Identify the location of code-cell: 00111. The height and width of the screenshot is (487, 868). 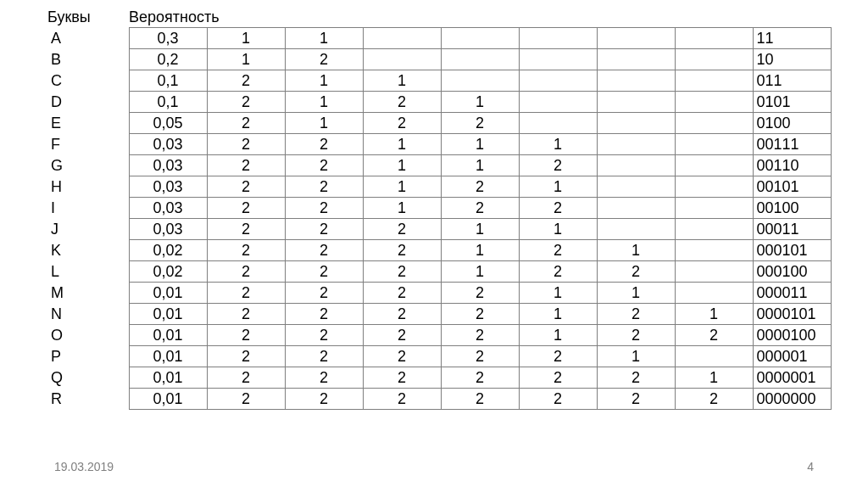
(792, 144).